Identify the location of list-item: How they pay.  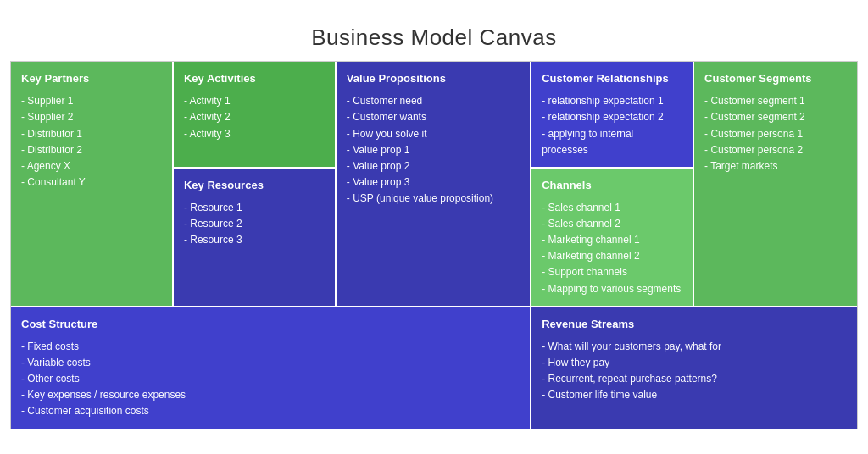
(694, 363).